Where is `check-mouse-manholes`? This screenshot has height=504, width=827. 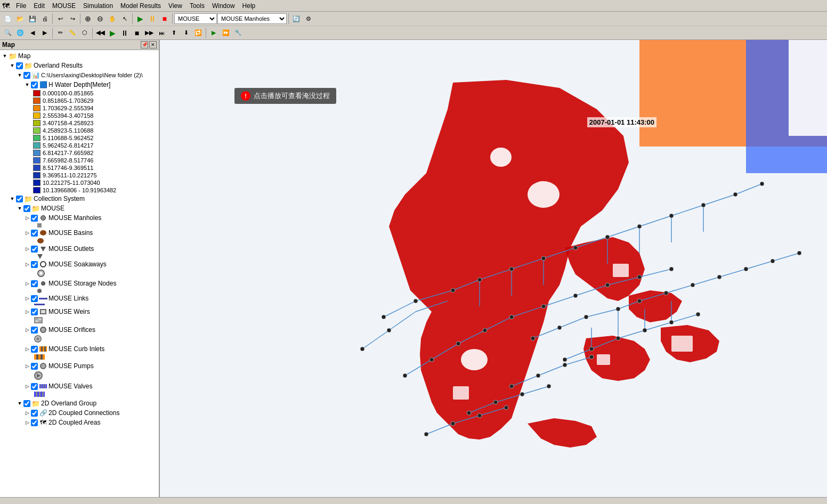
check-mouse-manholes is located at coordinates (34, 218).